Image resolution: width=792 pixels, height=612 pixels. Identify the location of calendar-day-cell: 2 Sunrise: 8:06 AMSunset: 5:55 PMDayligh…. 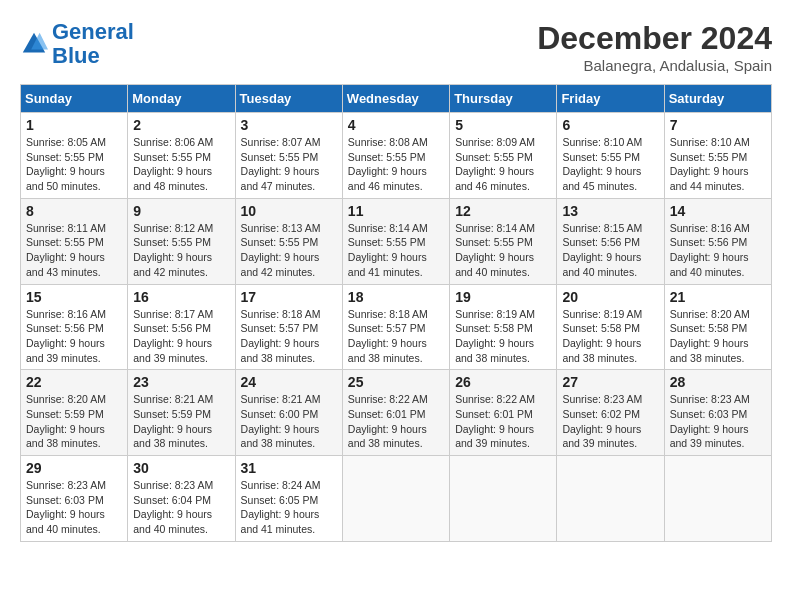
(182, 156).